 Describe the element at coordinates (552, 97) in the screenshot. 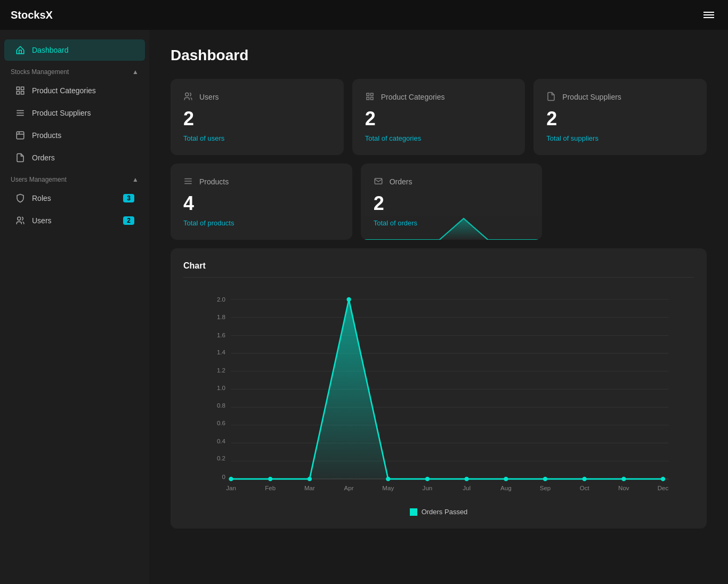

I see `suppliers-stat-icon` at that location.